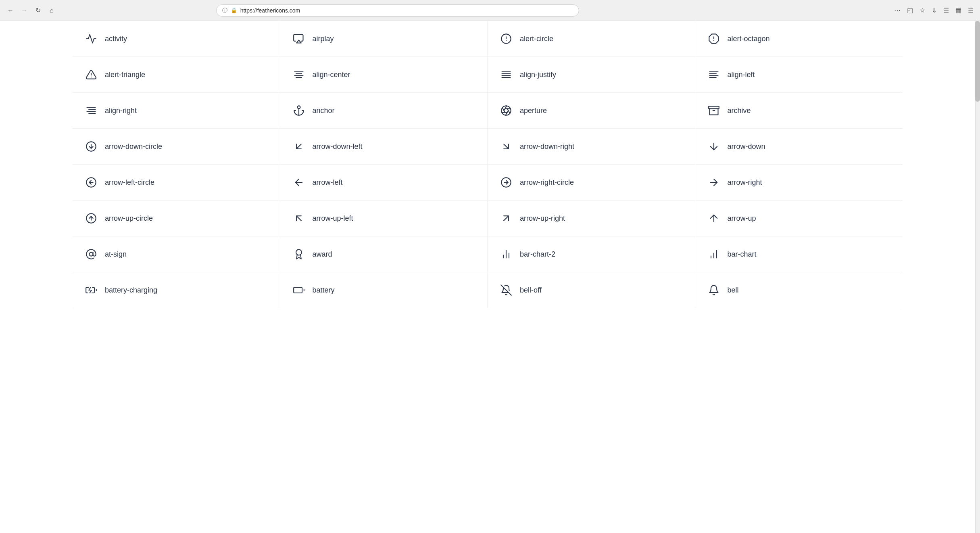 This screenshot has width=980, height=533. What do you see at coordinates (591, 39) in the screenshot?
I see `icon-cell-alert-circle: alert-circle` at bounding box center [591, 39].